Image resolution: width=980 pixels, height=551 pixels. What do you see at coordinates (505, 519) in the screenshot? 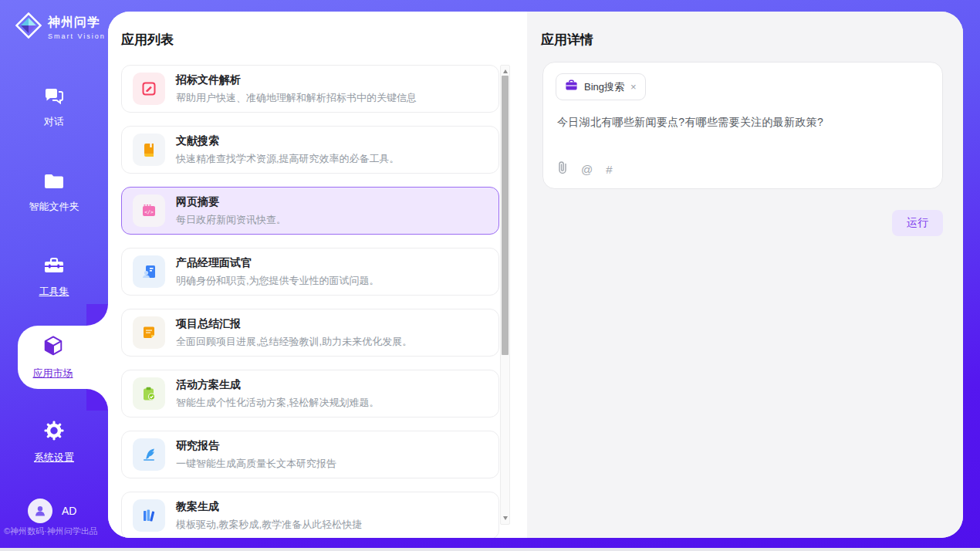
I see `scroll-down-icon` at bounding box center [505, 519].